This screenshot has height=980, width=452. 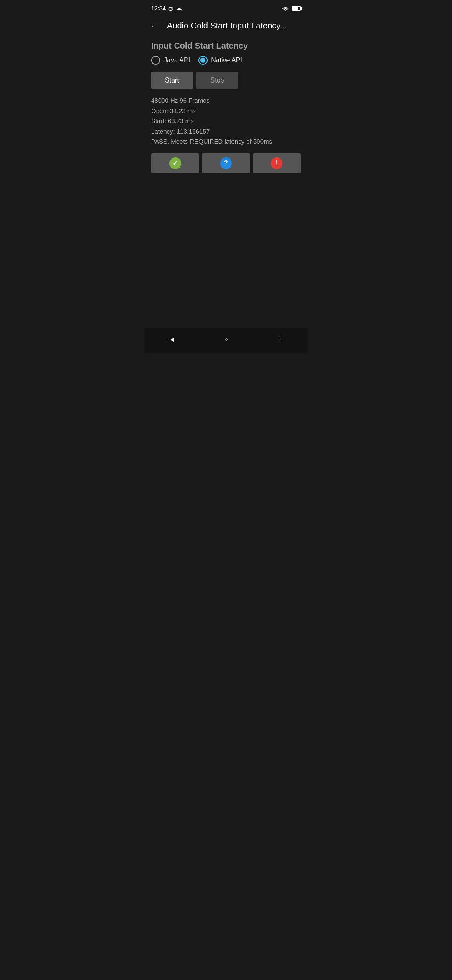 I want to click on stop-button: Stop, so click(x=217, y=80).